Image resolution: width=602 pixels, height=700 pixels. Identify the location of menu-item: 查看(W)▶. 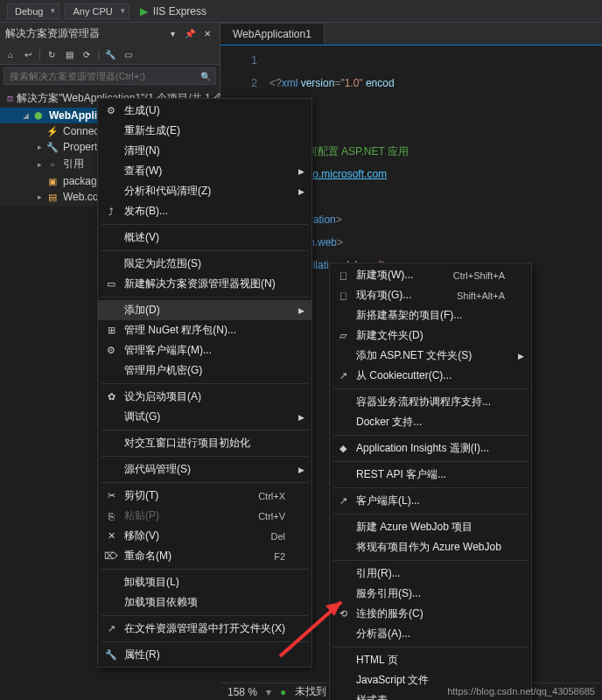
(205, 172).